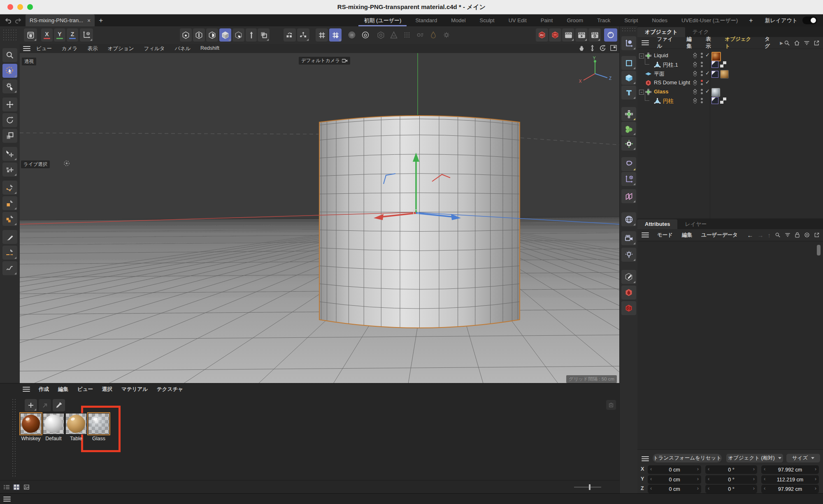  What do you see at coordinates (660, 21) in the screenshot?
I see `layout-tab-9: Nodes` at bounding box center [660, 21].